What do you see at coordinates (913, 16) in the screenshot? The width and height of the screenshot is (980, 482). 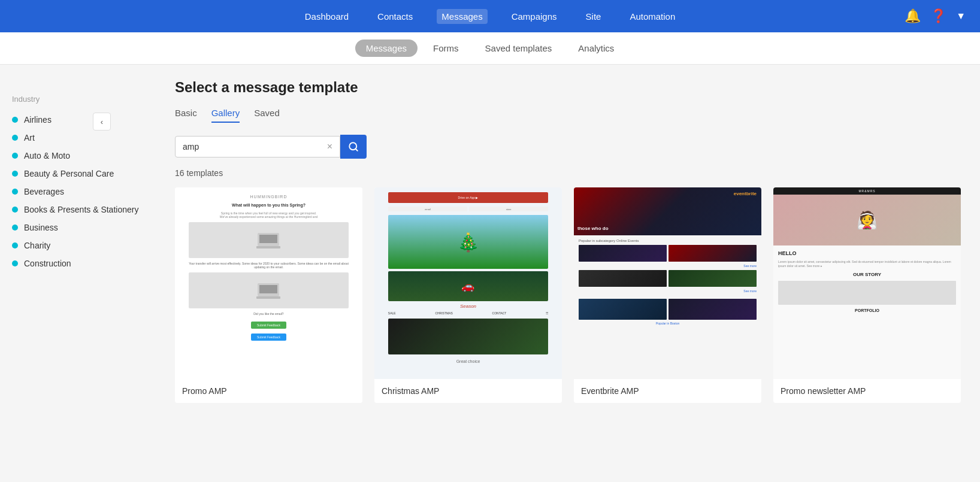 I see `bell-icon: 🔔` at bounding box center [913, 16].